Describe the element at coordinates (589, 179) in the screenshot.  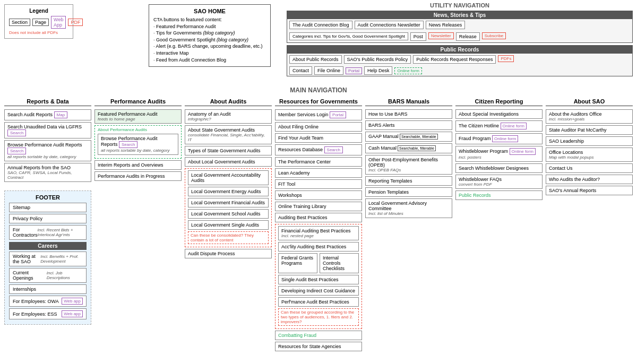
I see `who-audits-auditor: Who Audits the Auditor?` at that location.